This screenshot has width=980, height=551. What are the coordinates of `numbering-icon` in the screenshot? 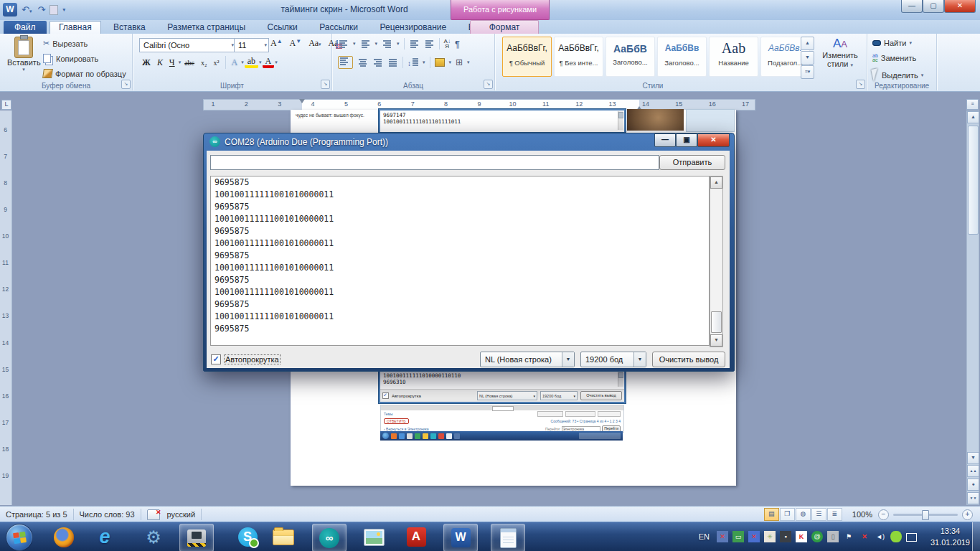 It's located at (366, 44).